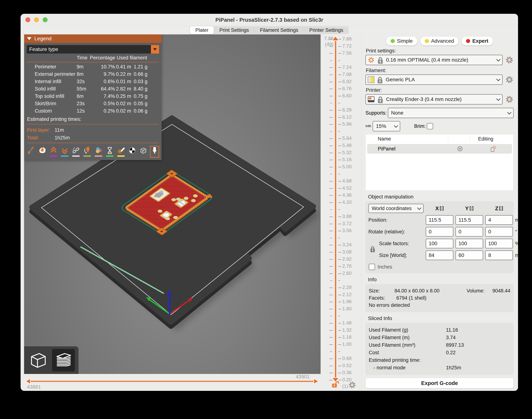 Image resolution: width=532 pixels, height=419 pixels. I want to click on filament-combo: Generic PLA, so click(434, 80).